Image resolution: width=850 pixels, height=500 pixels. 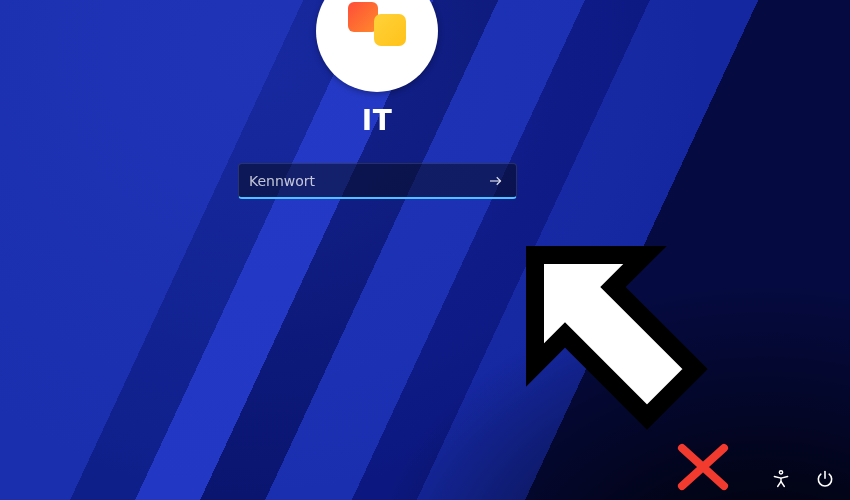 I want to click on accessibility-button, so click(x=781, y=479).